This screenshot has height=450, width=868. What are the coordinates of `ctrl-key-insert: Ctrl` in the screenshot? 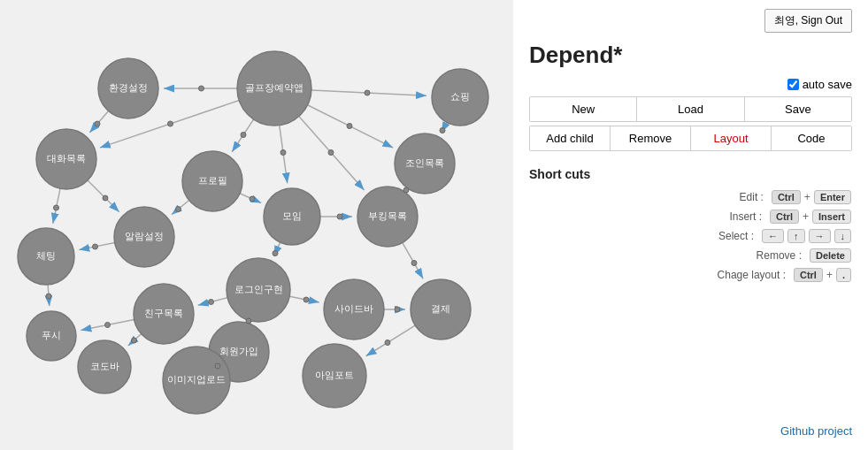 It's located at (784, 217).